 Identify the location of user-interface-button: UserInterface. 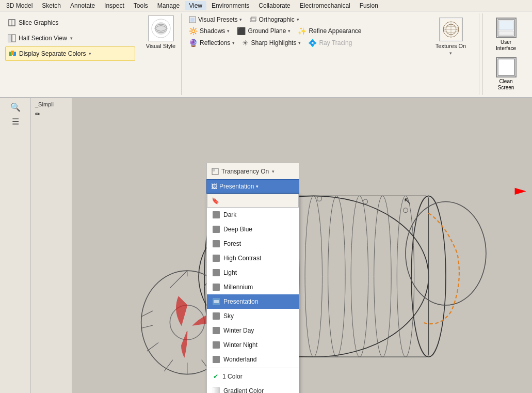
(506, 35).